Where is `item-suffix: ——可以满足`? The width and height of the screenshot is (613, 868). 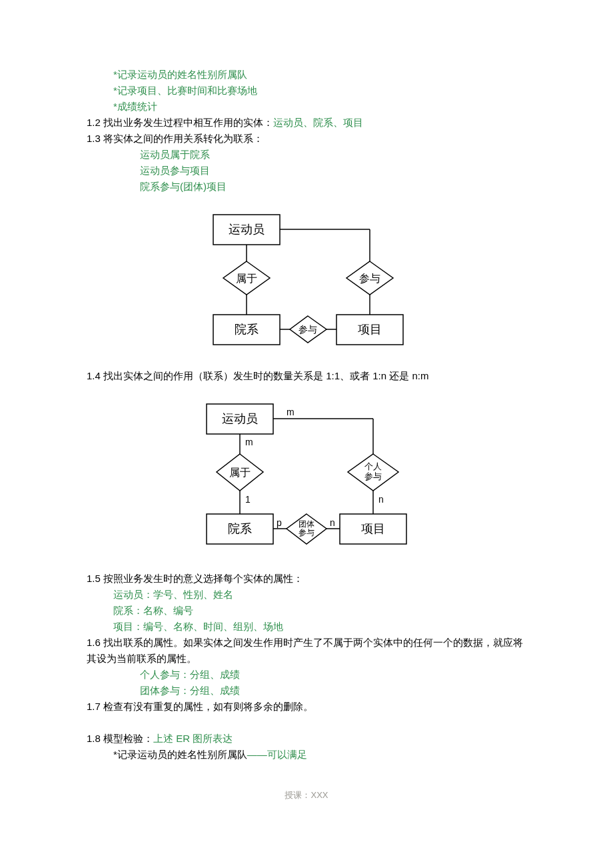
item-suffix: ——可以满足 is located at coordinates (277, 755).